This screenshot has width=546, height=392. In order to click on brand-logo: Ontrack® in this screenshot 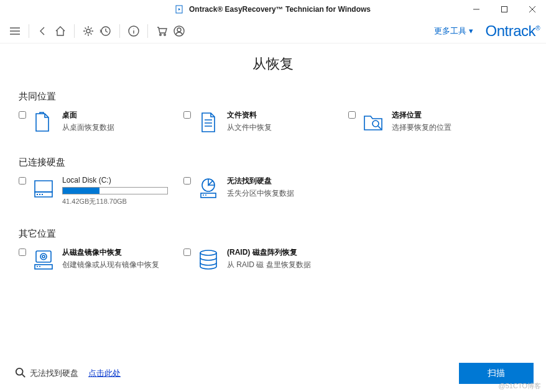, I will do `click(512, 31)`.